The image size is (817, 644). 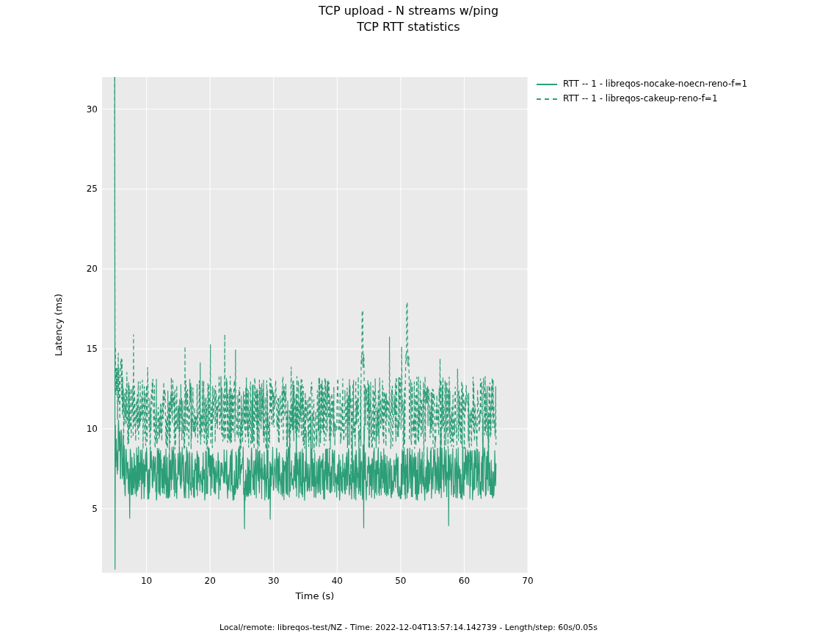 I want to click on legend-label: RTT -- 1 - libreqos-cakeup-reno-f=1, so click(x=640, y=99).